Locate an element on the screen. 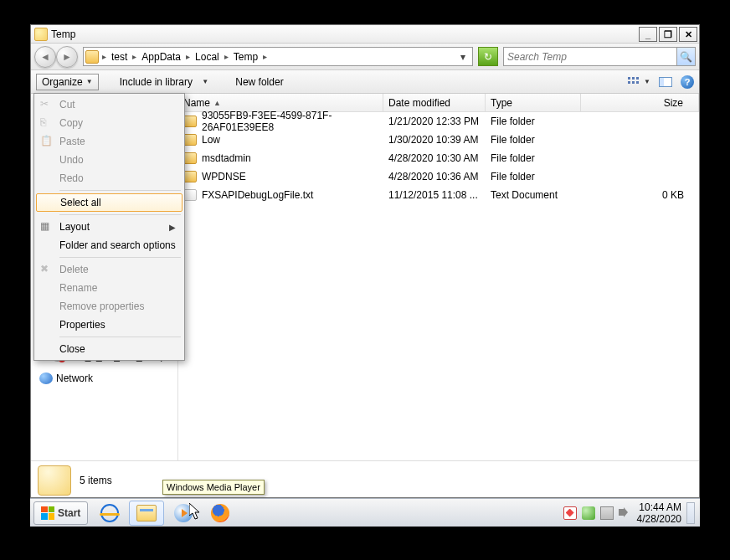 This screenshot has height=560, width=730. column-size: Size is located at coordinates (640, 102).